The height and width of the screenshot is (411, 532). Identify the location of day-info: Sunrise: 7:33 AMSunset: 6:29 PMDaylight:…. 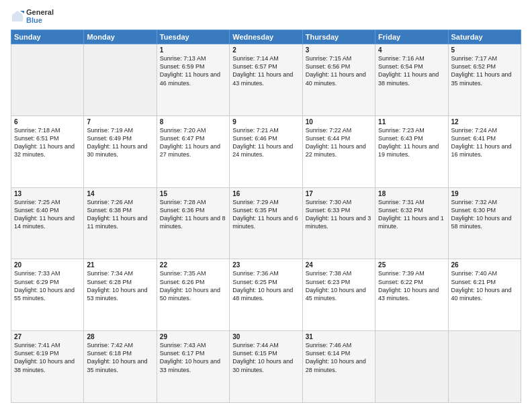
(47, 286).